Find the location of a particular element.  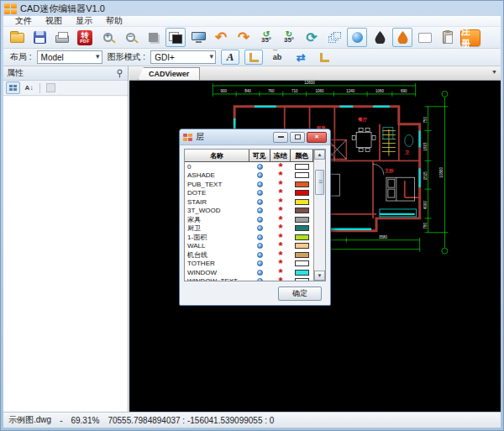

column-frozen: 冻结 is located at coordinates (281, 155).